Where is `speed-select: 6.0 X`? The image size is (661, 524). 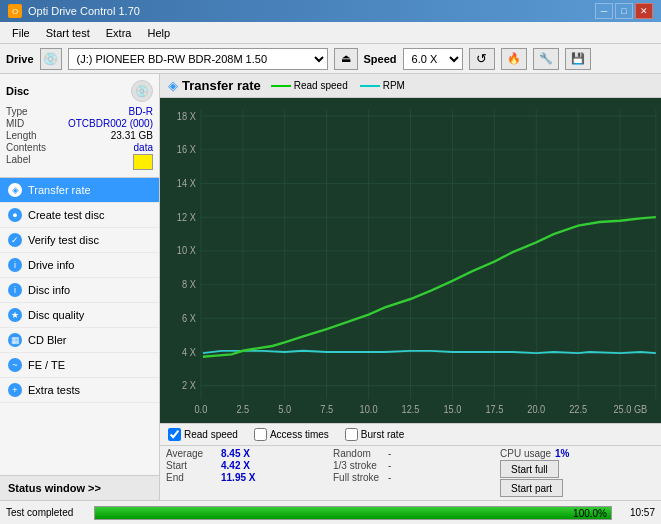 speed-select: 6.0 X is located at coordinates (433, 59).